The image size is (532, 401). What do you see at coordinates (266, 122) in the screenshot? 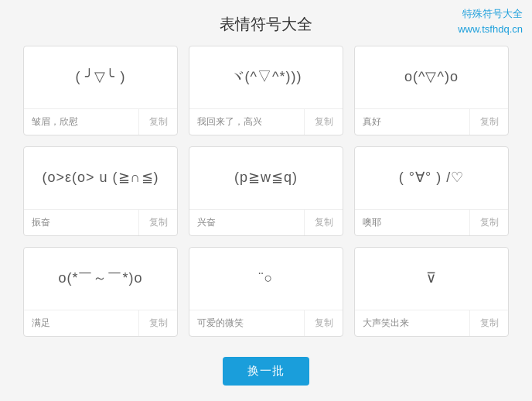
I see `card-footer: 我回来了，高兴复制` at bounding box center [266, 122].